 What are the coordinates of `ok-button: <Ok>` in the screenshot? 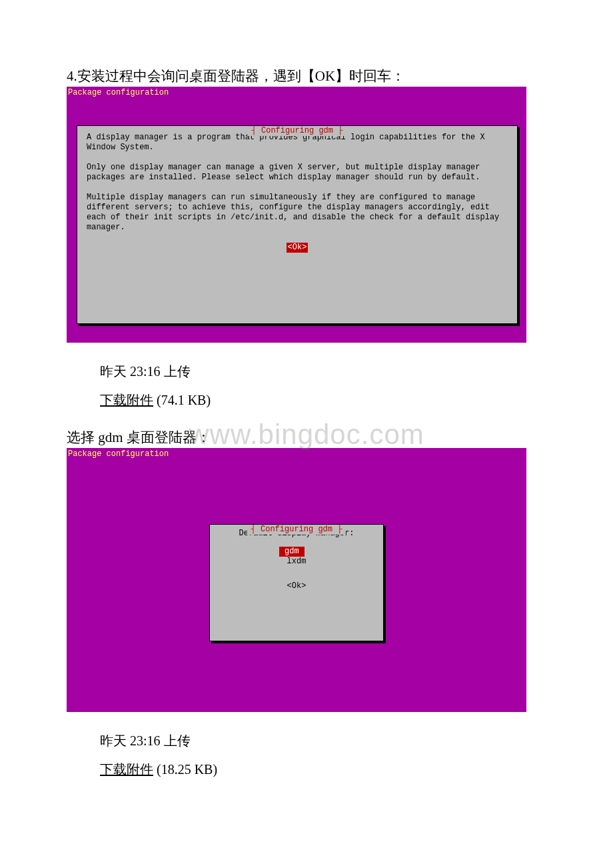 It's located at (297, 248).